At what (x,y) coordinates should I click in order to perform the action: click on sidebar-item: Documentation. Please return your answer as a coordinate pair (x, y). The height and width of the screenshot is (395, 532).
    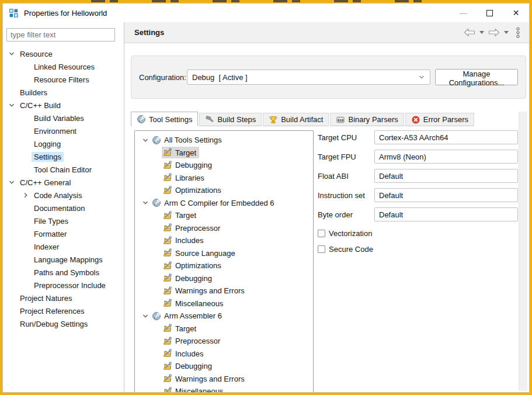
    Looking at the image, I should click on (63, 208).